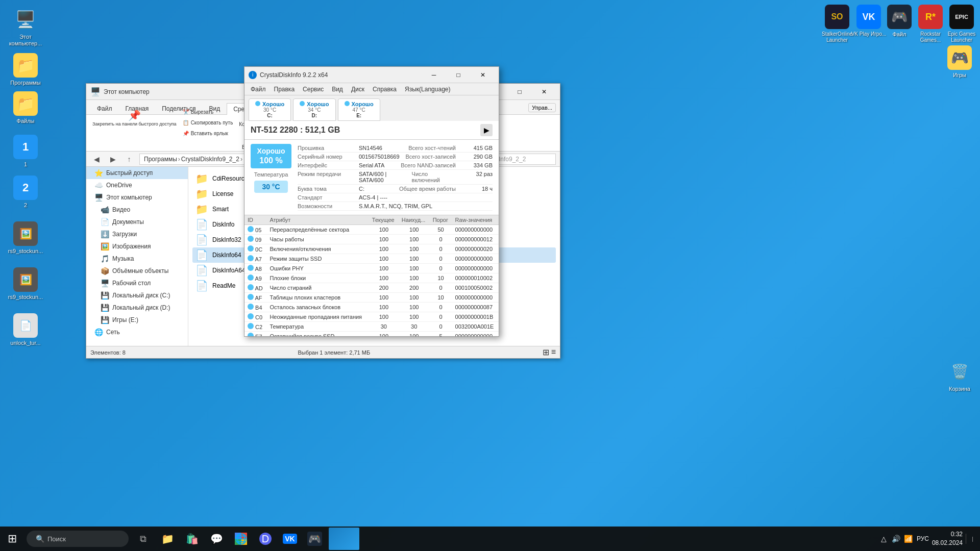 The image size is (980, 551). I want to click on up-button: ↑, so click(129, 159).